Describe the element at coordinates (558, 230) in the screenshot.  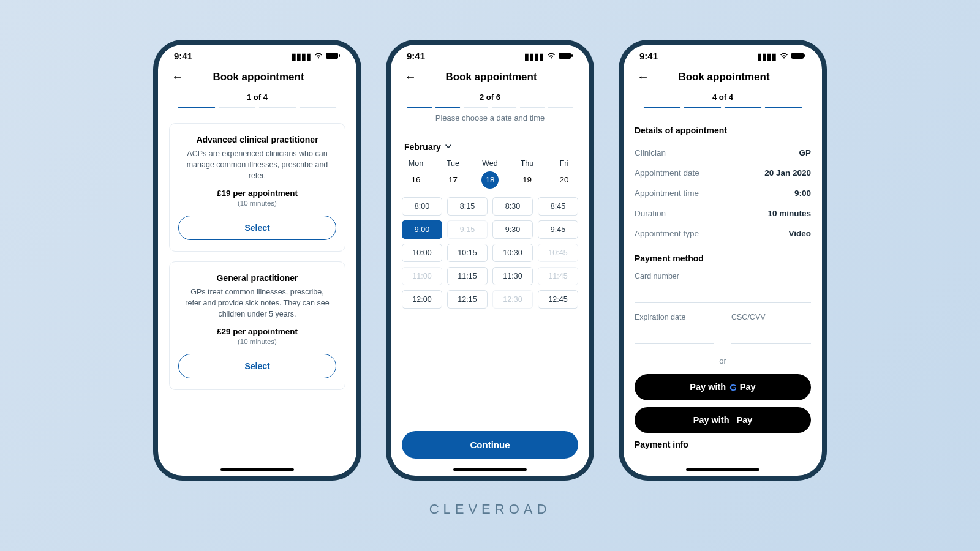
I see `time-slot: 9:45` at that location.